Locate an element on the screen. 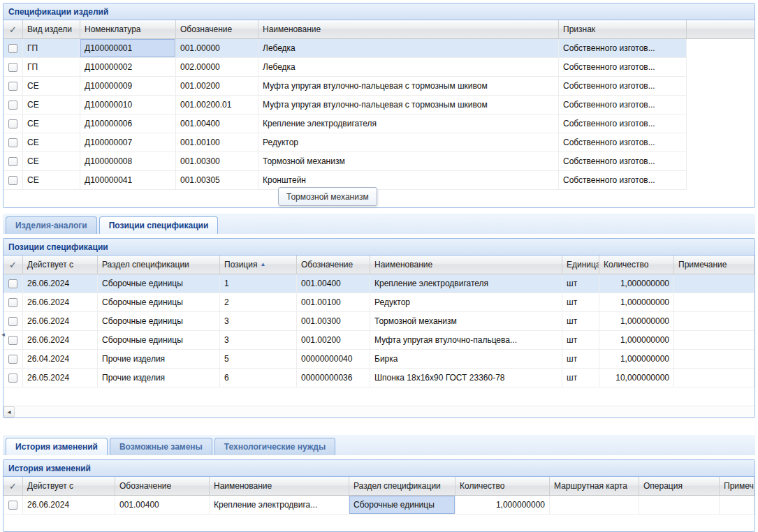 The height and width of the screenshot is (532, 758). table-cell: Крепление электродвигателя is located at coordinates (467, 283).